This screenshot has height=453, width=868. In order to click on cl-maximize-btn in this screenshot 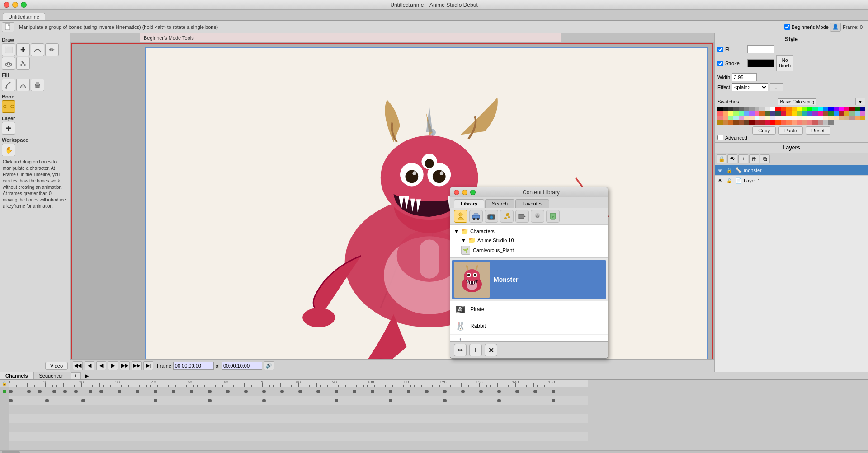, I will do `click(473, 192)`.